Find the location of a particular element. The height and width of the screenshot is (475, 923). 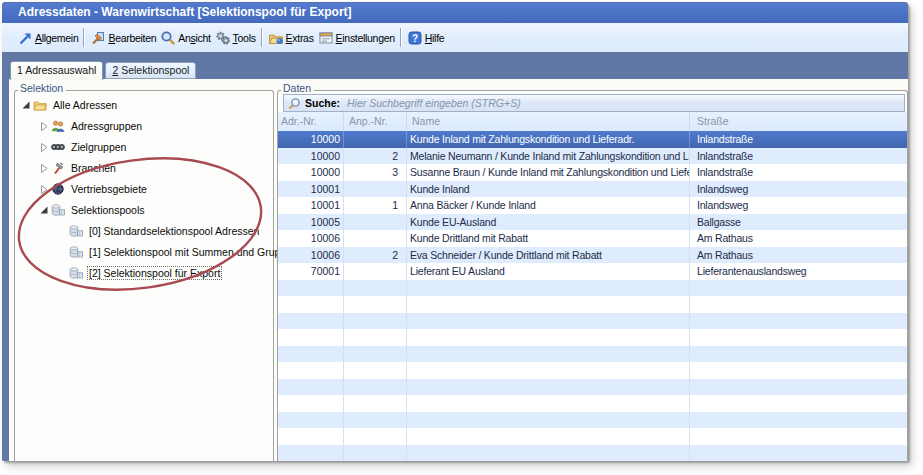

table-row: 100003Susanne Braun / Kunde Inland mit Z… is located at coordinates (592, 172).